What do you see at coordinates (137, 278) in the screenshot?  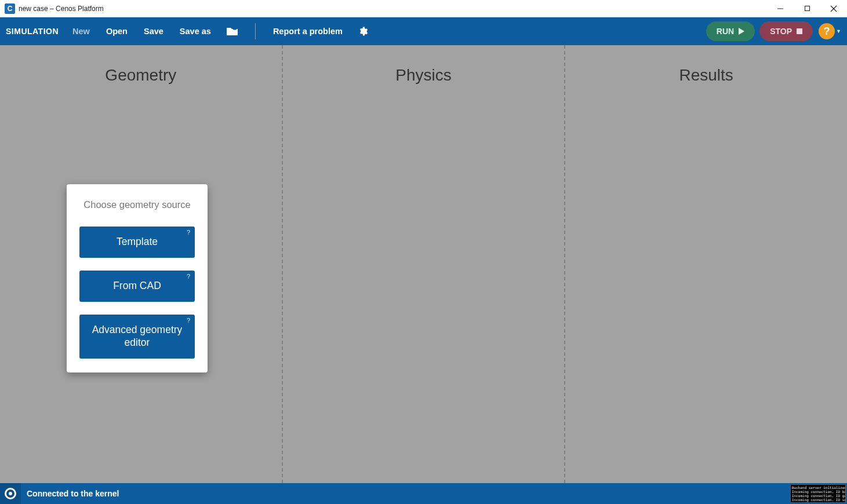 I see `geometry-source-card: Choose geometry source ? Template ? From…` at bounding box center [137, 278].